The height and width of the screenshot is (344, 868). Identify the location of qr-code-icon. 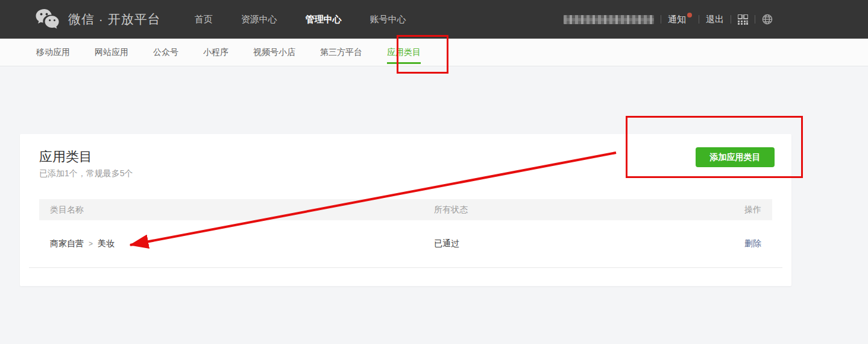
(743, 19).